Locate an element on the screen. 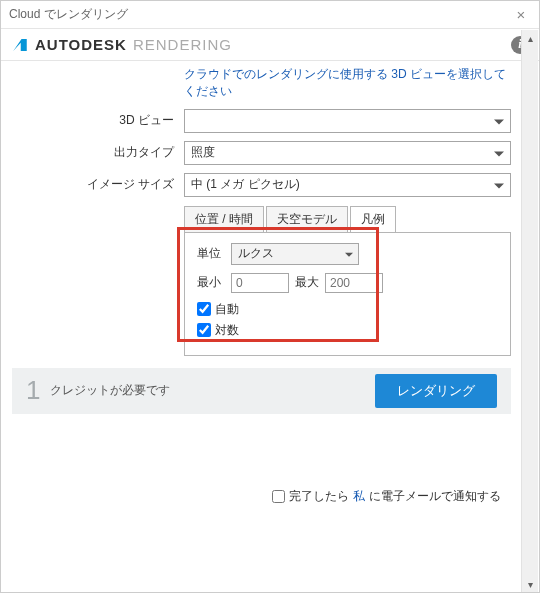 The height and width of the screenshot is (593, 540). brand-name: AUTODESK is located at coordinates (81, 44).